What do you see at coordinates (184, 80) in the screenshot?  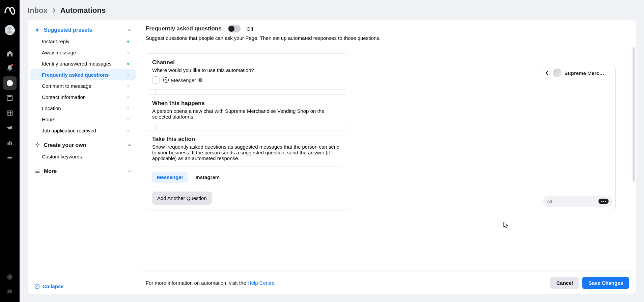 I see `messenger-label-text: Messenger` at bounding box center [184, 80].